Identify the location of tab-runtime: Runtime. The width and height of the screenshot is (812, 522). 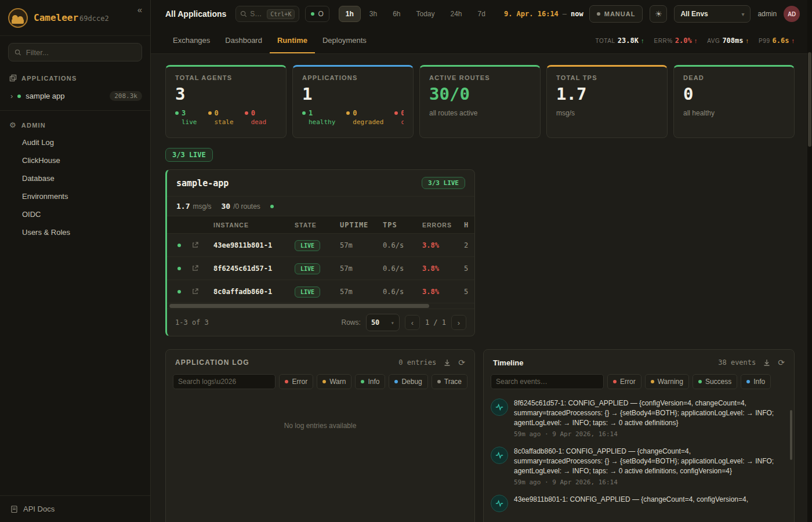
(292, 41).